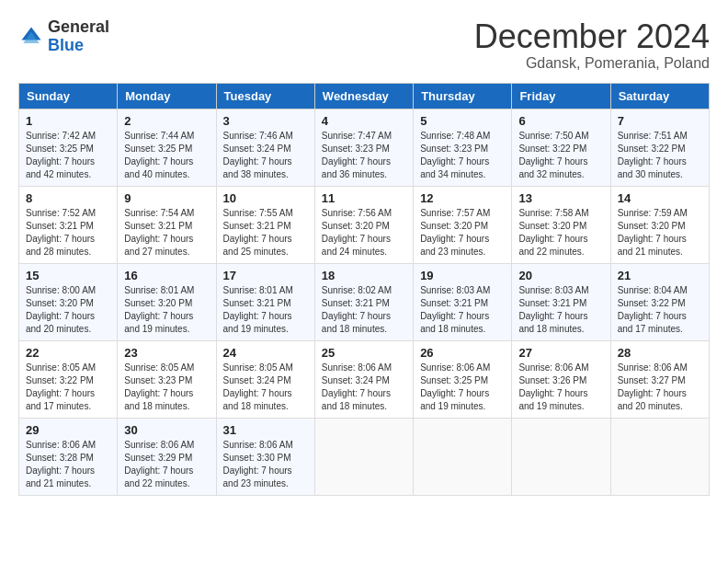 Image resolution: width=728 pixels, height=563 pixels. I want to click on day-detail: Sunrise: 7:42 AMSunset: 3:25 PMDaylight:…, so click(68, 155).